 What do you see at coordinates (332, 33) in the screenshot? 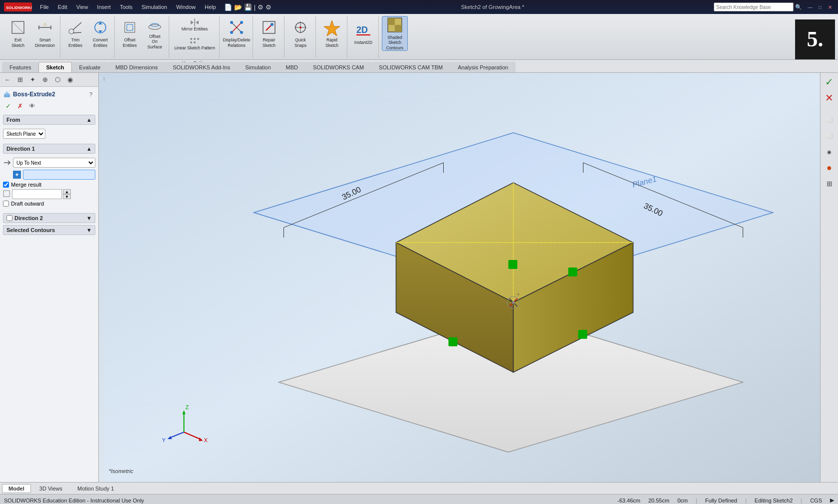
I see `rapid-sketch-btn: RapidSketch` at bounding box center [332, 33].